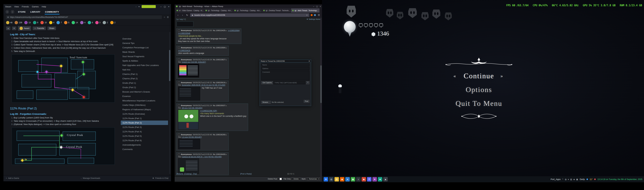  What do you see at coordinates (223, 111) in the screenshot?
I see `quote-link: >>106532296 (OP)` at bounding box center [223, 111].